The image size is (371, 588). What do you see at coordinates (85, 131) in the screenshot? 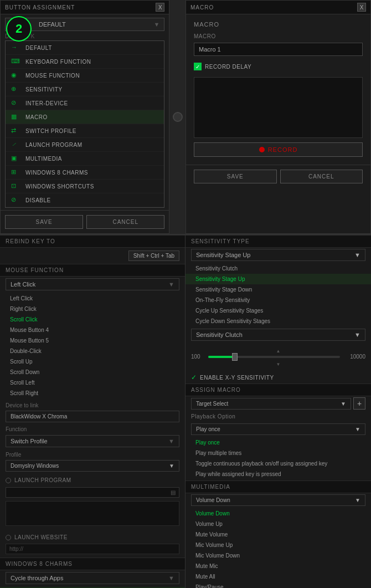
I see `menu-item-switch-profile: ⇄ SWITCH PROFILE` at bounding box center [85, 131].